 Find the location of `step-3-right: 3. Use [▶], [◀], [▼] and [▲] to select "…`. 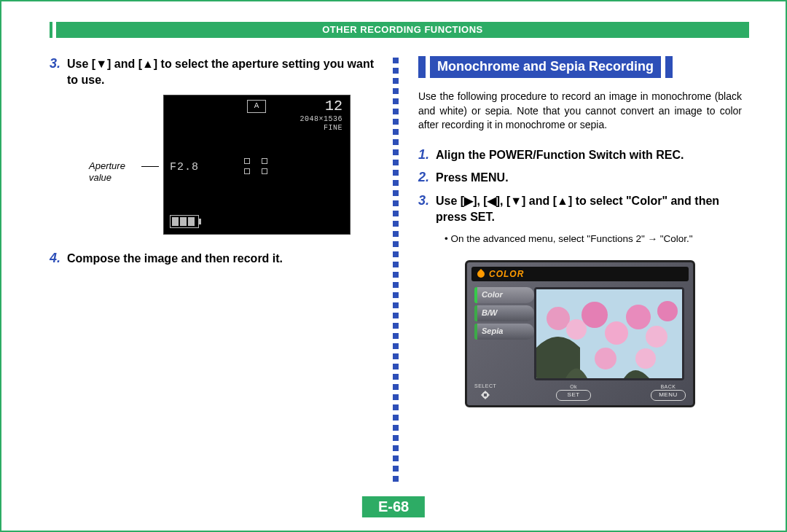

step-3-right: 3. Use [▶], [◀], [▼] and [▲] to select "… is located at coordinates (580, 208).